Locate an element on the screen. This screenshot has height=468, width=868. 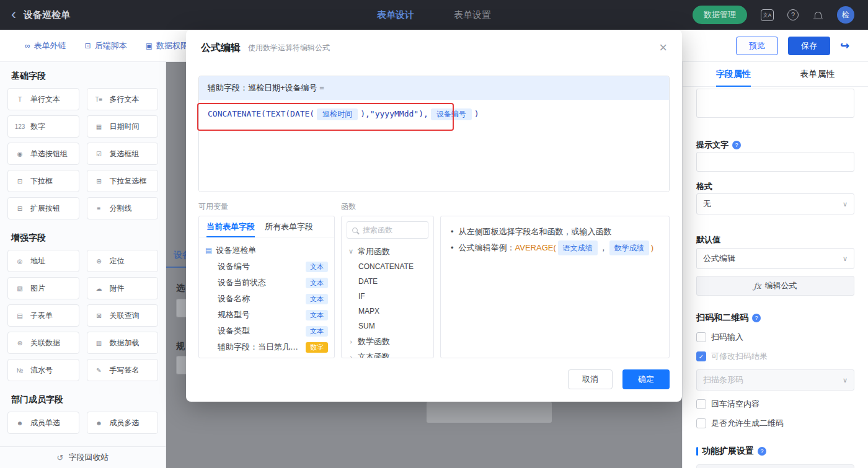
function-item: MAPX is located at coordinates (388, 311).